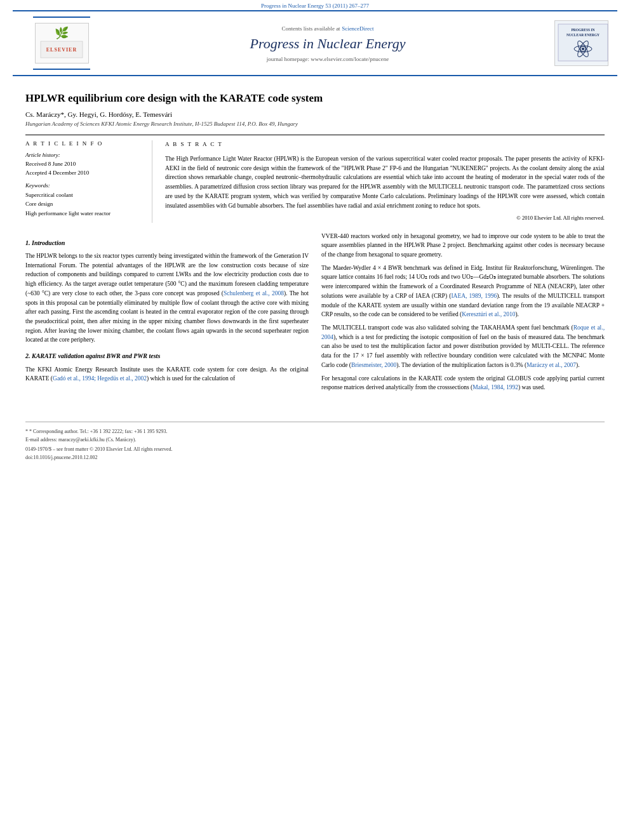  I want to click on article-title: HPLWR equilibrium core design with the K…, so click(315, 98).